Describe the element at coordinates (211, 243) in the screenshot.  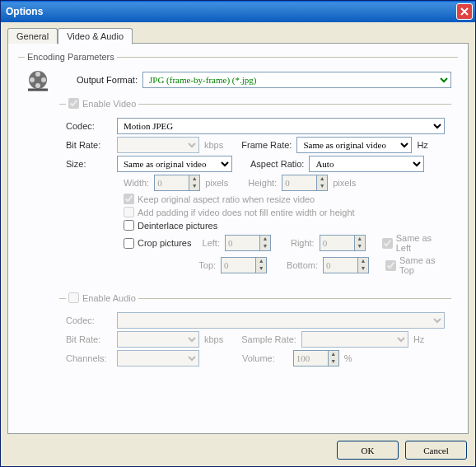
I see `crop-left-label: Left:` at that location.